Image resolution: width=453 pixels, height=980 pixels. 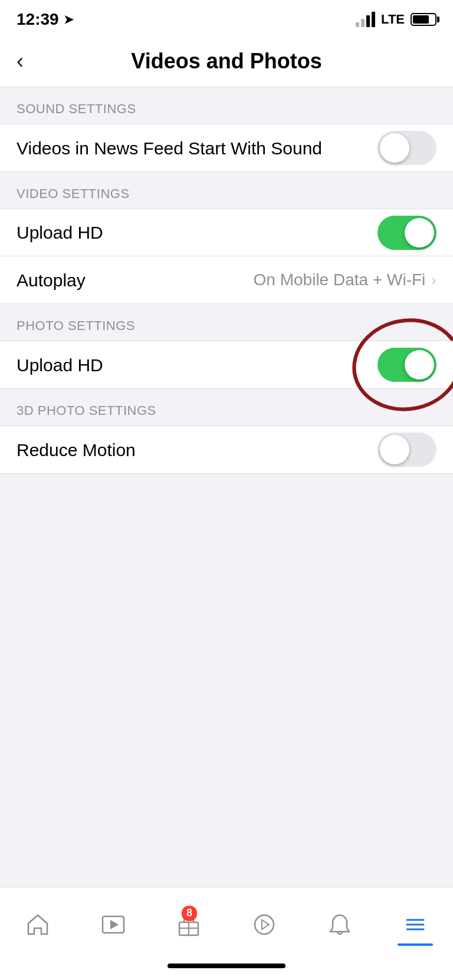 What do you see at coordinates (73, 193) in the screenshot?
I see `video-settings-label: VIDEO SETTINGS` at bounding box center [73, 193].